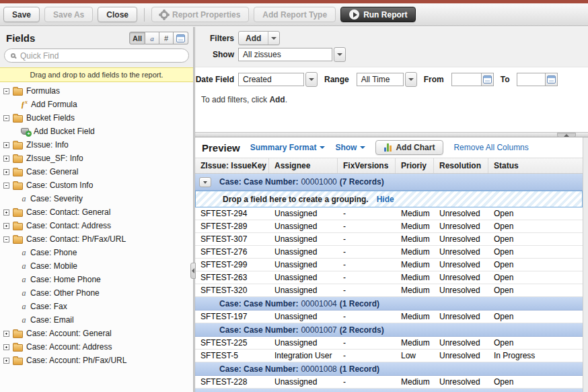  Describe the element at coordinates (97, 306) in the screenshot. I see `tree-item-case-fax: aCase: Fax` at that location.